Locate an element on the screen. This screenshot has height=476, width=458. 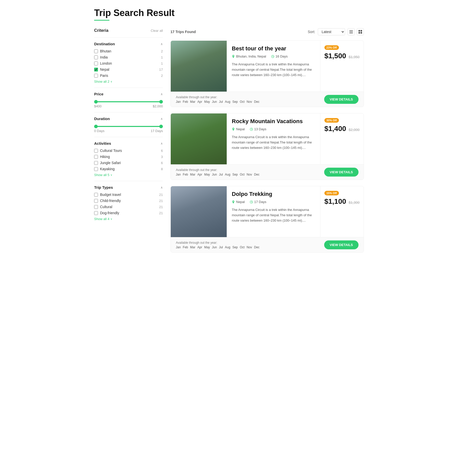
destination-filter-header: Destination ∧ is located at coordinates (128, 44).